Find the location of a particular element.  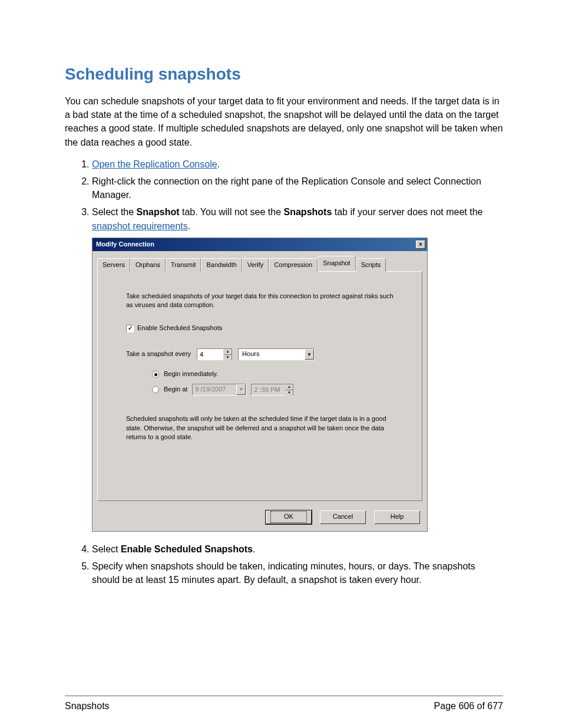

begin-immediately-row: Begin immediately. is located at coordinates (275, 374).